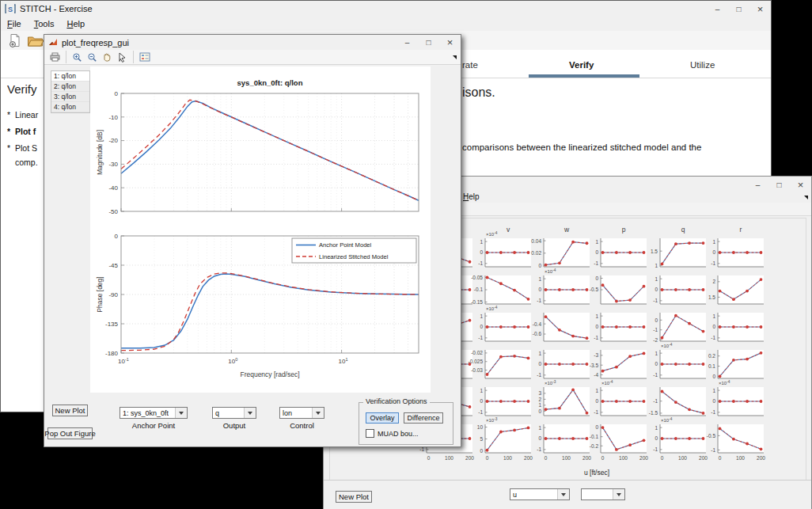 The height and width of the screenshot is (509, 812). Describe the element at coordinates (145, 57) in the screenshot. I see `insert-legend-icon` at that location.